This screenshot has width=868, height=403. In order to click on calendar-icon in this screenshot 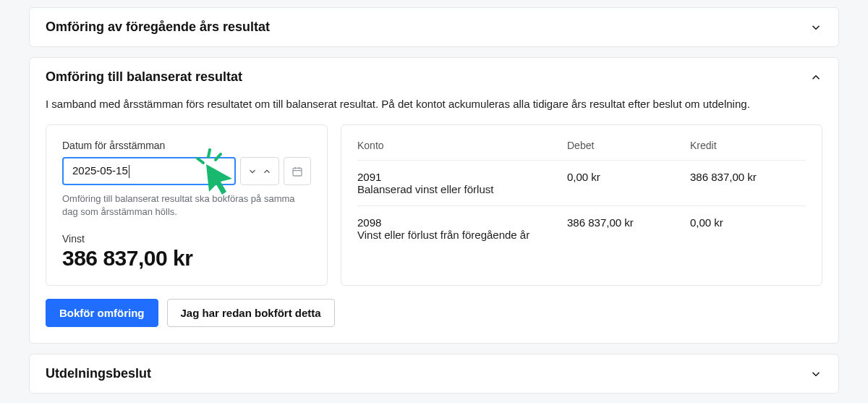, I will do `click(297, 171)`.